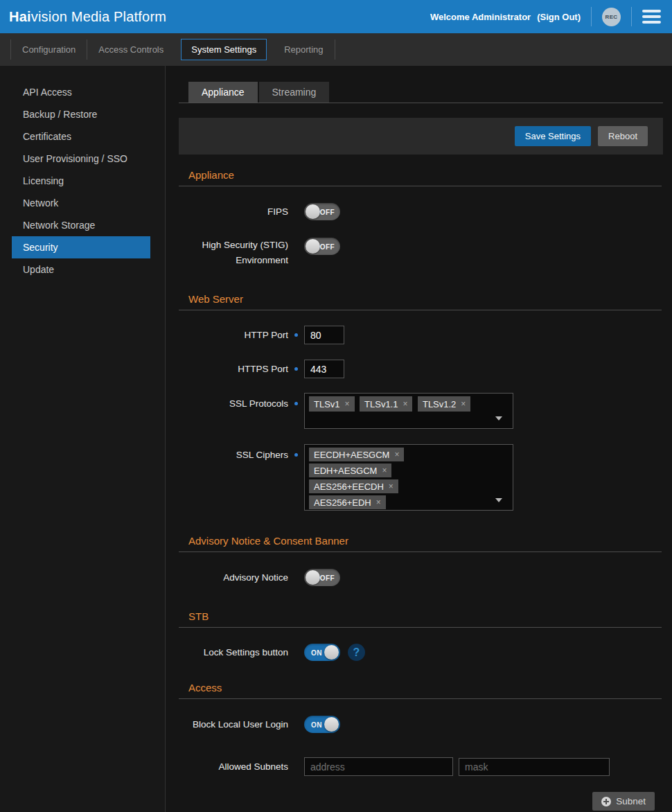 The image size is (672, 812). I want to click on help-icon: ?, so click(356, 653).